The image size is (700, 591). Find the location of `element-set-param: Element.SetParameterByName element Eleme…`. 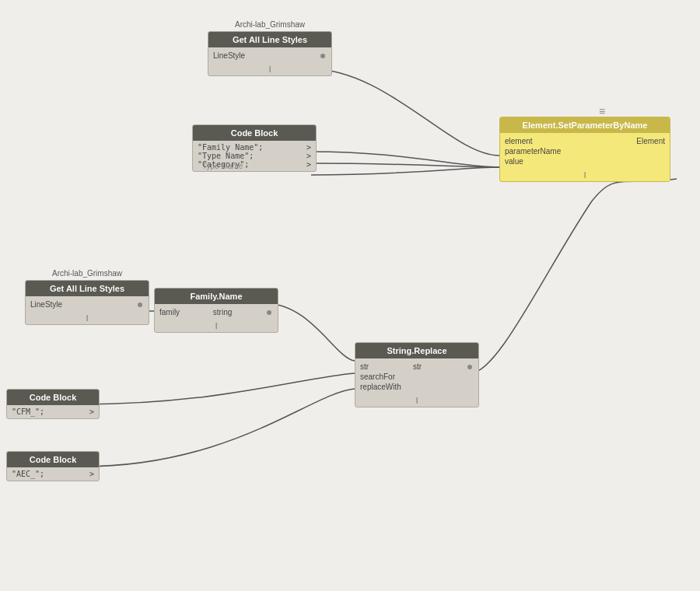

element-set-param: Element.SetParameterByName element Eleme… is located at coordinates (585, 149).